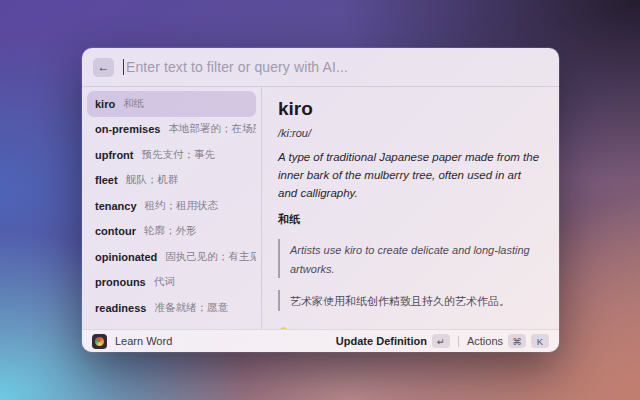 The image size is (640, 400). I want to click on list-item: pronouns代词, so click(172, 283).